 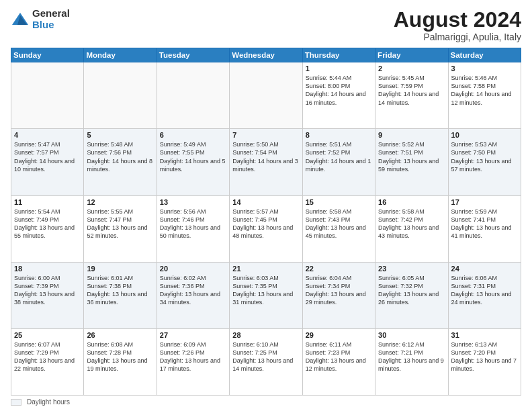 What do you see at coordinates (412, 228) in the screenshot?
I see `table-row: 16Sunrise: 5:58 AM Sunset: 7:42 PM Dayli…` at bounding box center [412, 228].